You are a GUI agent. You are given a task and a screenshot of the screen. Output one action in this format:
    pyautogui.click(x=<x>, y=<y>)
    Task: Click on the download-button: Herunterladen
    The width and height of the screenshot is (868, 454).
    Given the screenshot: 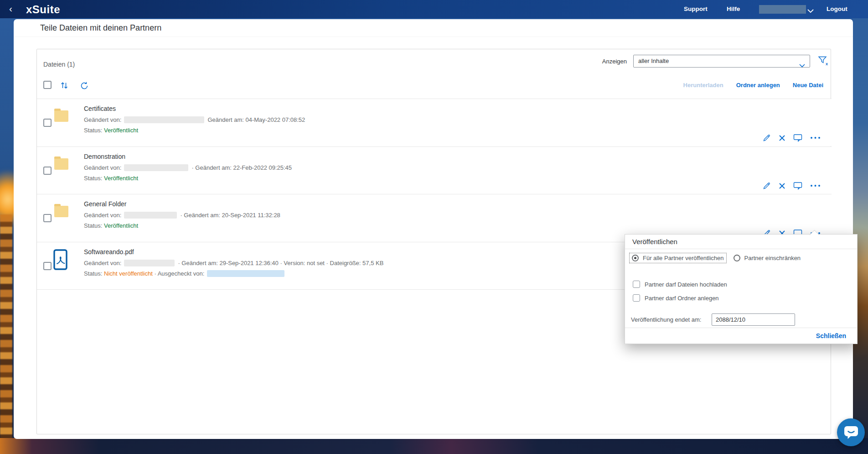 What is the action you would take?
    pyautogui.click(x=703, y=85)
    